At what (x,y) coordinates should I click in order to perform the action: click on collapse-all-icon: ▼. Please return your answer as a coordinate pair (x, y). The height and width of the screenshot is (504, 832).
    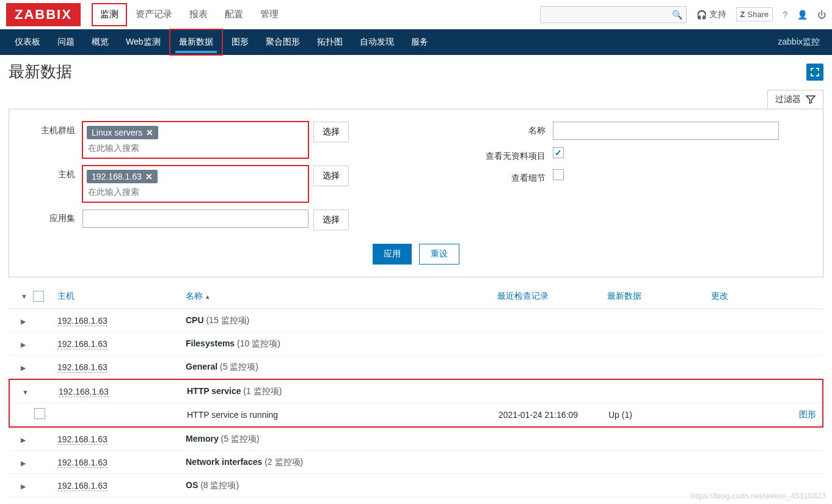
    Looking at the image, I should click on (21, 296).